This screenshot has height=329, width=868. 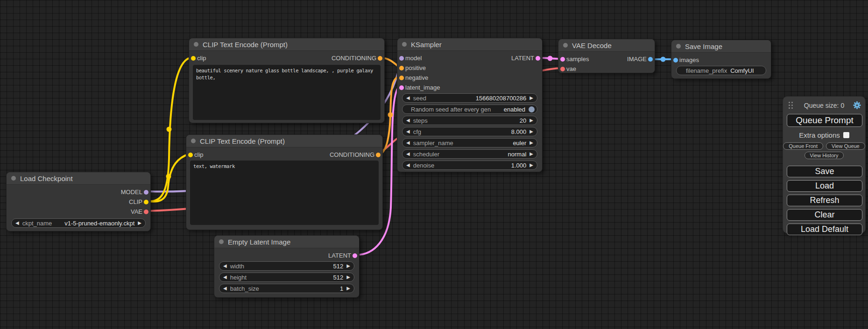 What do you see at coordinates (825, 172) in the screenshot?
I see `save-button: Save` at bounding box center [825, 172].